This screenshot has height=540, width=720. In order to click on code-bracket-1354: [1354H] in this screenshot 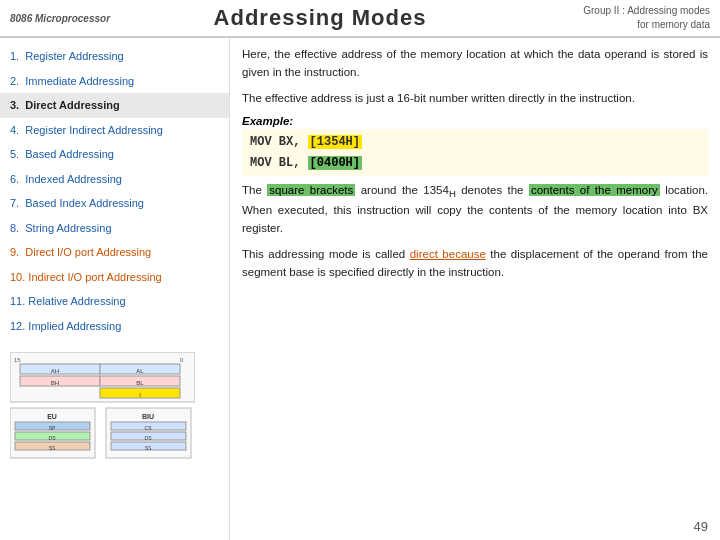, I will do `click(335, 142)`.